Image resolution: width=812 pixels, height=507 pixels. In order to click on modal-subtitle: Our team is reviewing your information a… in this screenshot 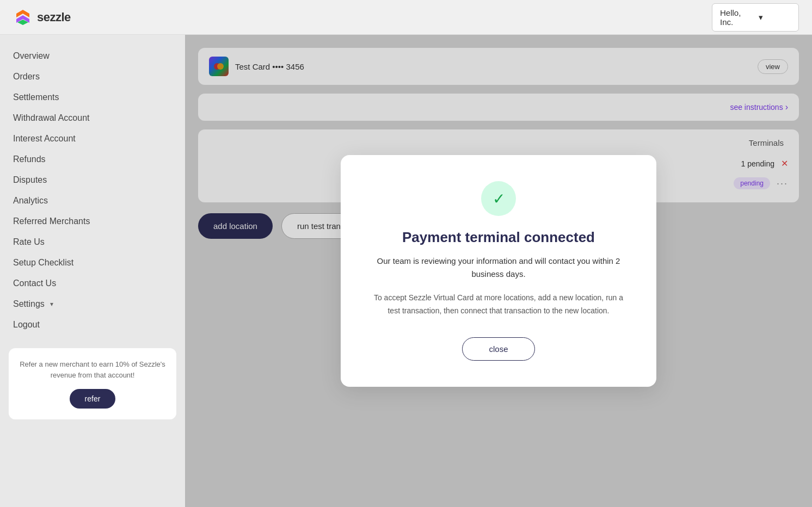, I will do `click(499, 268)`.